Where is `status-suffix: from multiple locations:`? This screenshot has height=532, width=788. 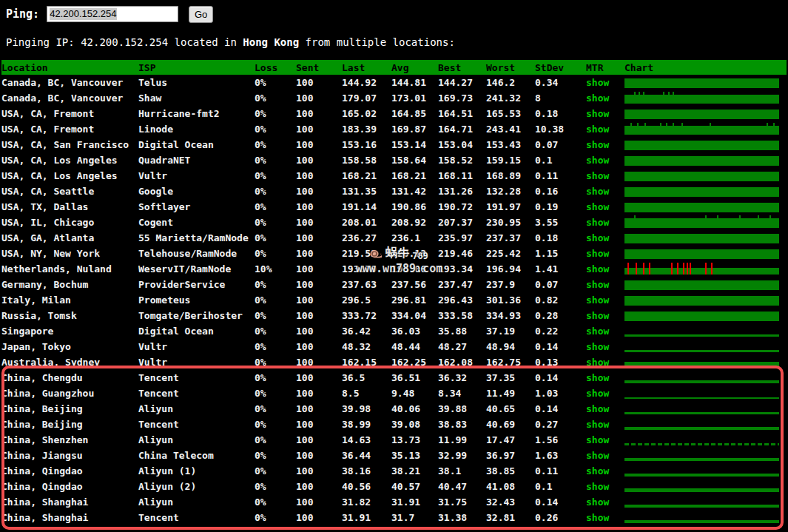
status-suffix: from multiple locations: is located at coordinates (377, 42).